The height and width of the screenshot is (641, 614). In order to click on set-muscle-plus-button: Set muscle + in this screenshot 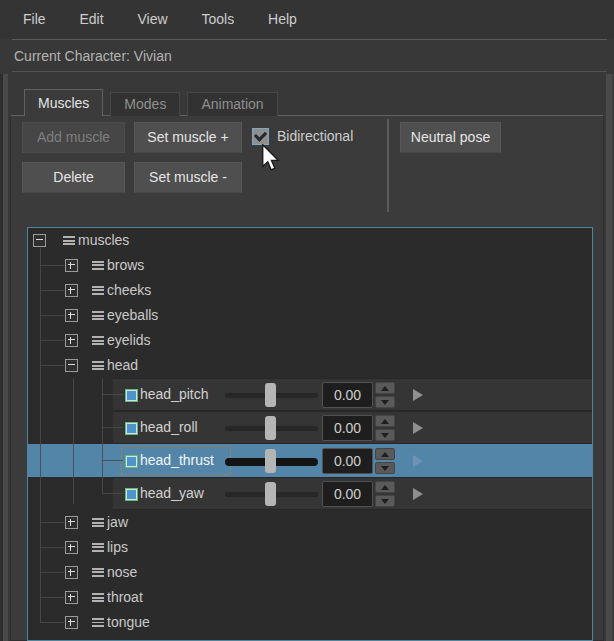, I will do `click(188, 138)`.